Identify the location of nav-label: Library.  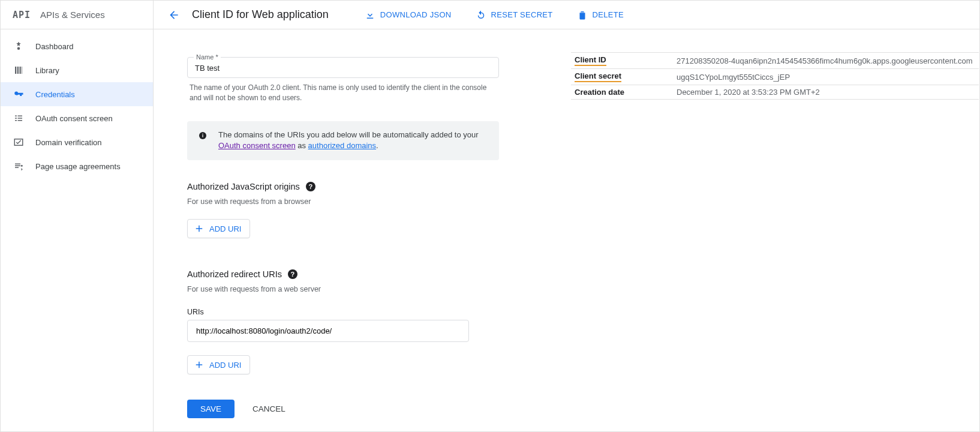
(47, 71).